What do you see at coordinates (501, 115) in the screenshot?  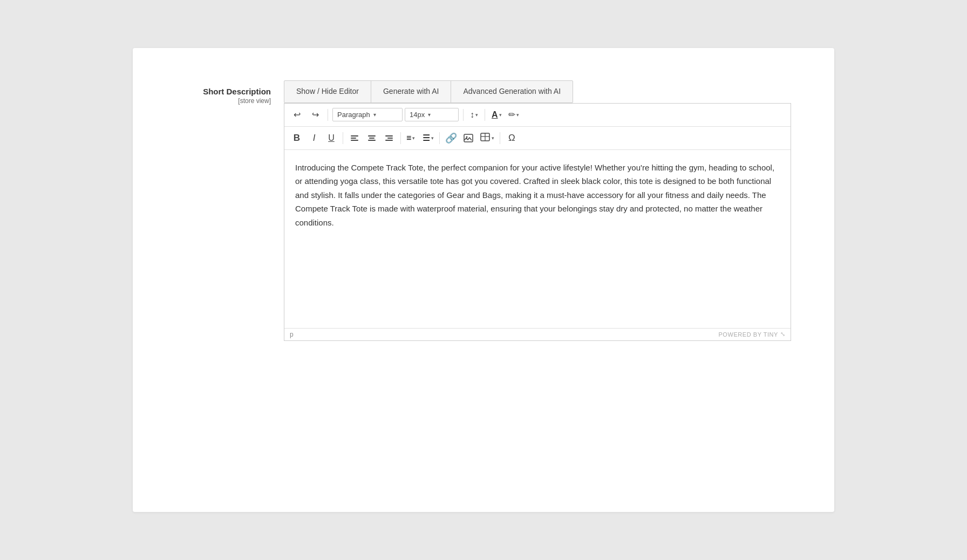 I see `font-color-chevron-icon: ▾` at bounding box center [501, 115].